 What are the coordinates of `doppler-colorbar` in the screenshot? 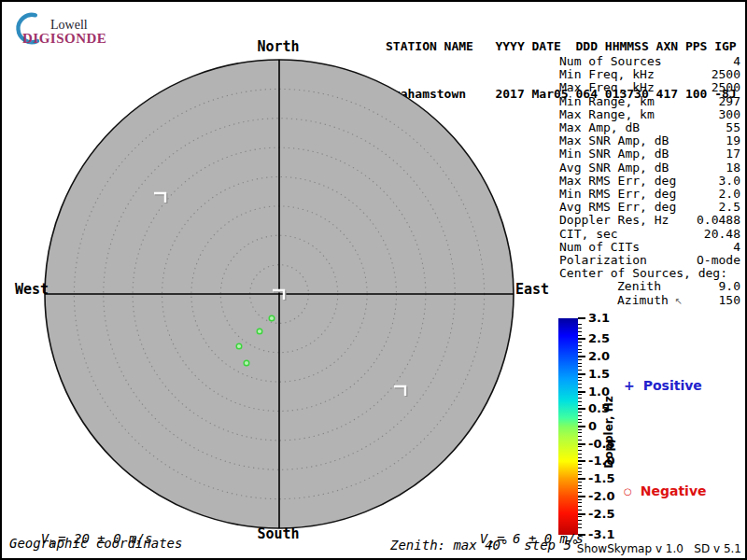 It's located at (568, 427).